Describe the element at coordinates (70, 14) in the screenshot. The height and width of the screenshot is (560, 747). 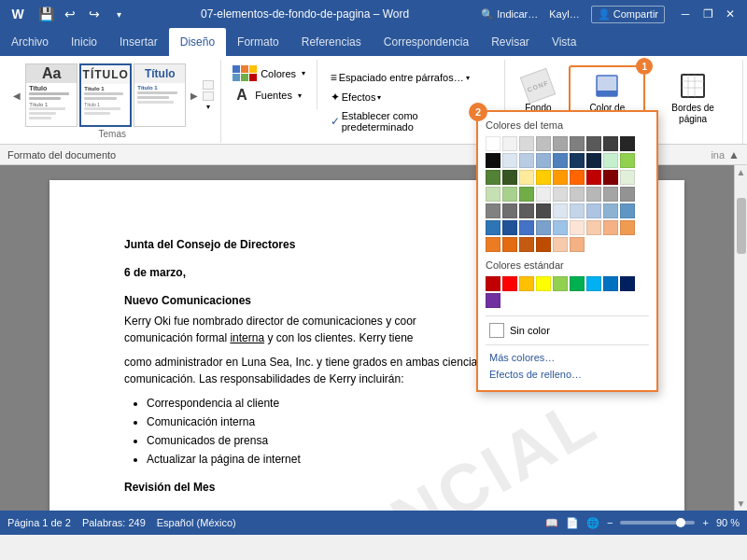
I see `undo-button: ↩` at that location.